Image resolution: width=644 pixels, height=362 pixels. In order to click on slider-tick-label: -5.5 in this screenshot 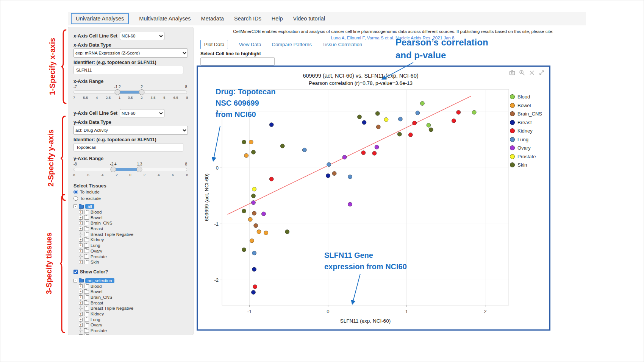, I will do `click(85, 98)`.